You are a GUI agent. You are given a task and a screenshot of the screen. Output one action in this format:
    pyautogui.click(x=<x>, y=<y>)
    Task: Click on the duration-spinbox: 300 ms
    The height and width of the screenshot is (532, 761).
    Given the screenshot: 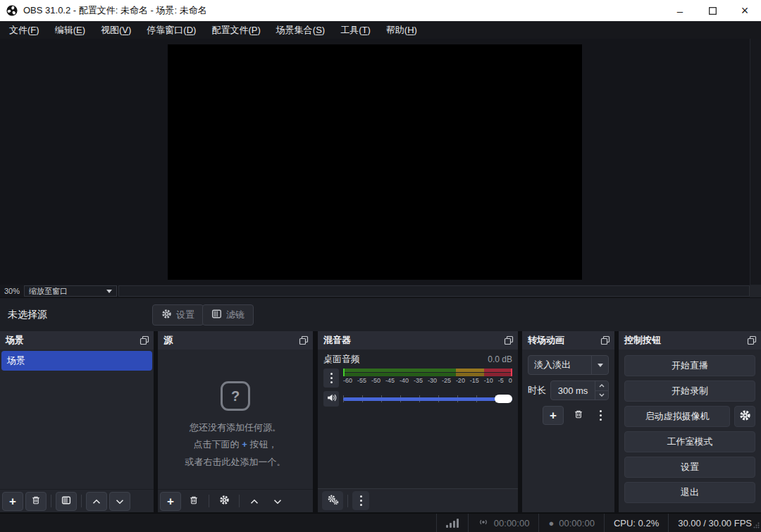 What is the action you would take?
    pyautogui.click(x=579, y=390)
    